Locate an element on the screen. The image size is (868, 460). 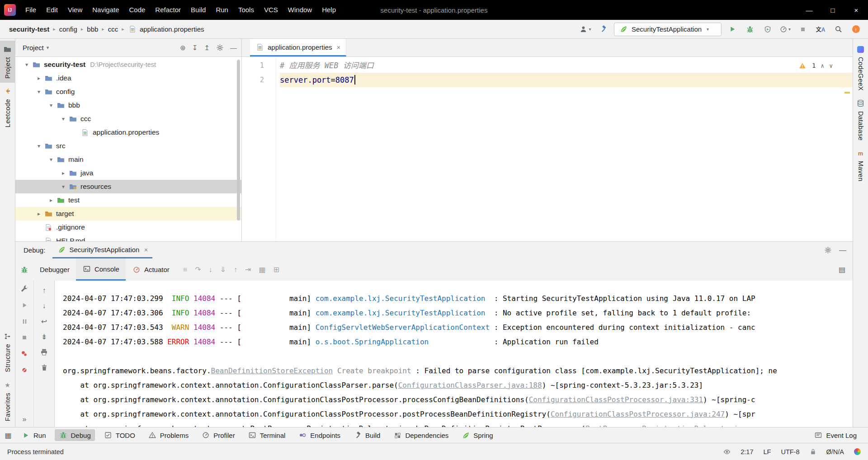
tool-stripe-codegeex: CodeGeeX is located at coordinates (861, 68).